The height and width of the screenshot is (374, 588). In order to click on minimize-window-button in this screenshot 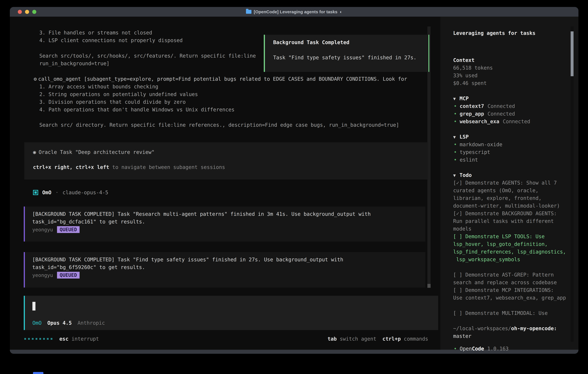, I will do `click(27, 12)`.